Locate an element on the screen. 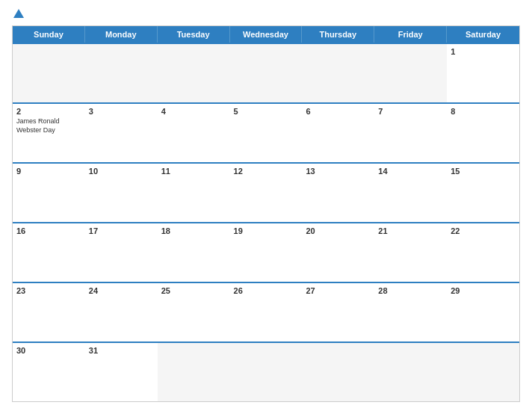  day-number: 30 is located at coordinates (49, 350).